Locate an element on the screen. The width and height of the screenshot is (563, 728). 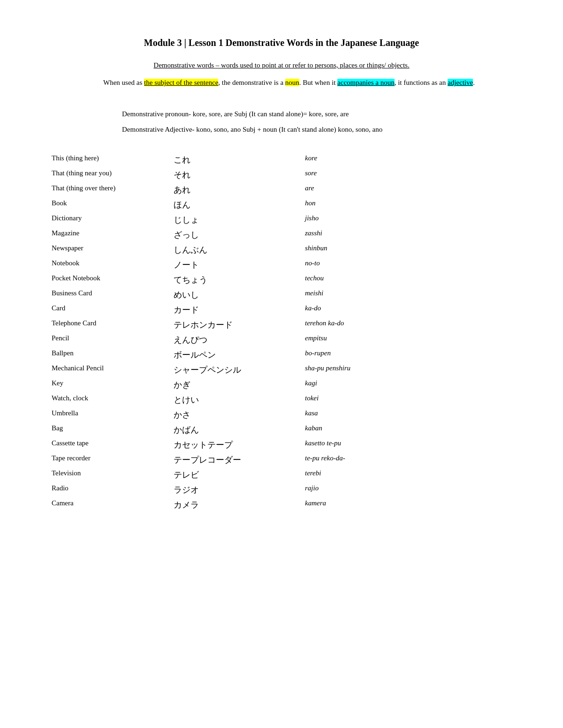
explanation-part5: . is located at coordinates (474, 83).